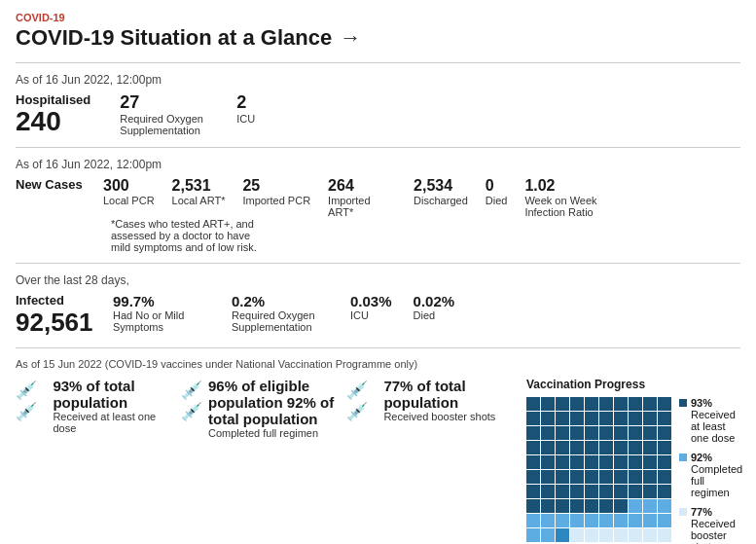 The height and width of the screenshot is (544, 756). Describe the element at coordinates (378, 115) in the screenshot. I see `hosp-row: Hospitalised 240 27 Required Oxygen Supp…` at that location.